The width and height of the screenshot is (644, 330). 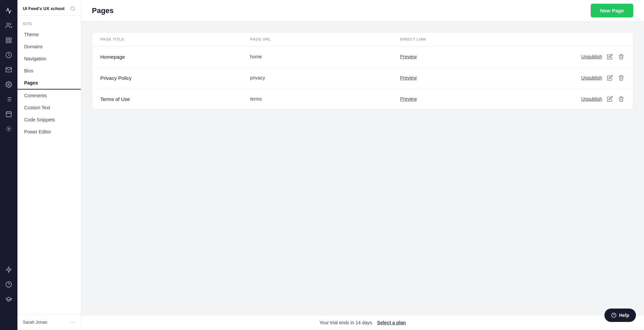 I want to click on row-3-unpublish-button: Unpublish, so click(x=592, y=99).